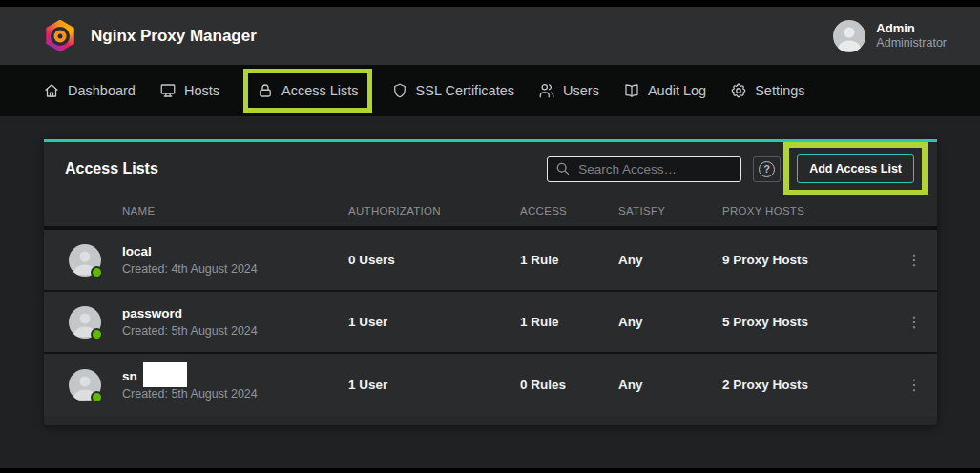  I want to click on nav-label: Audit Log, so click(678, 91).